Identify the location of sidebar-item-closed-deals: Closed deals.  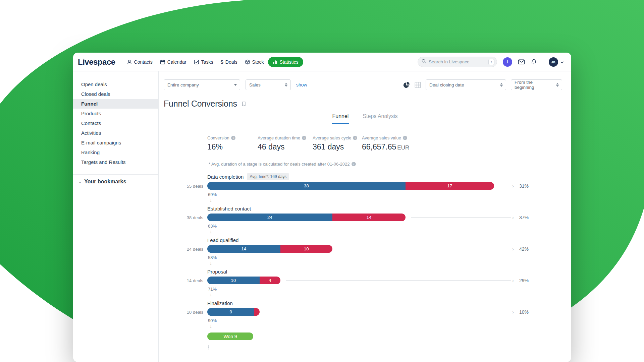
(116, 94).